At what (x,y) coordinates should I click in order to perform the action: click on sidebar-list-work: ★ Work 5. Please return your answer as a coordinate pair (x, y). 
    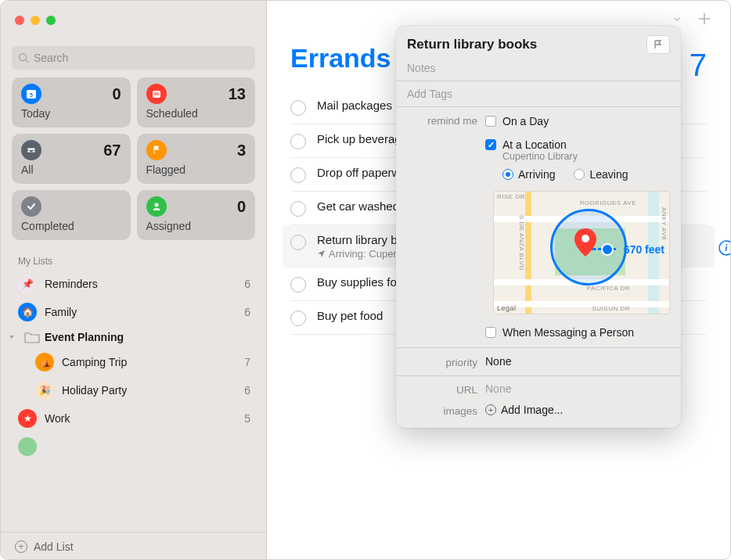
    Looking at the image, I should click on (133, 418).